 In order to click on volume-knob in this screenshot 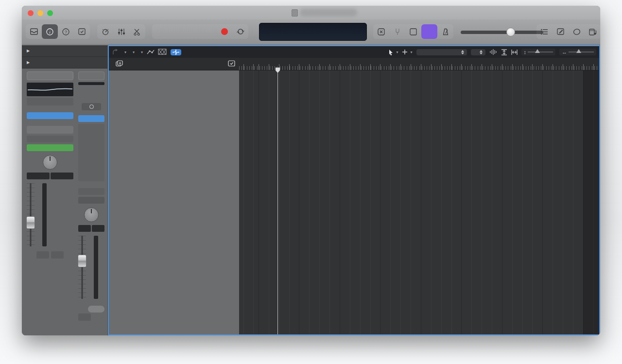, I will do `click(511, 32)`.